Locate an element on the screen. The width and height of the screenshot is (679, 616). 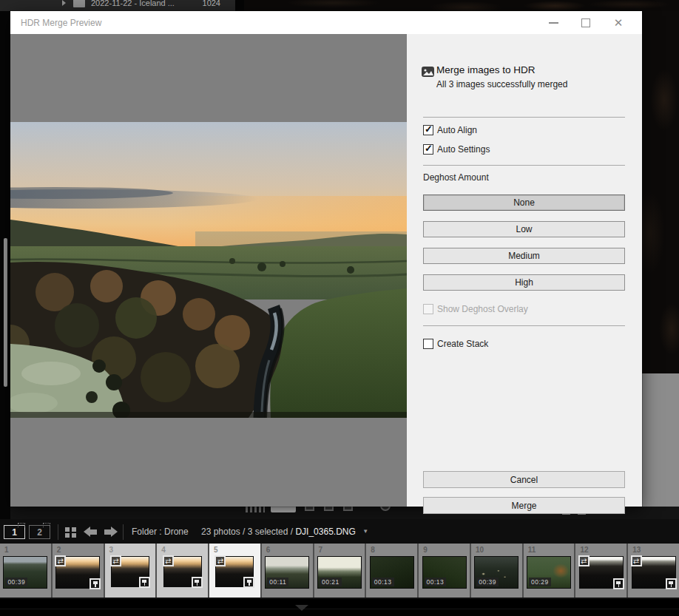
second-window-button: 2 is located at coordinates (40, 532).